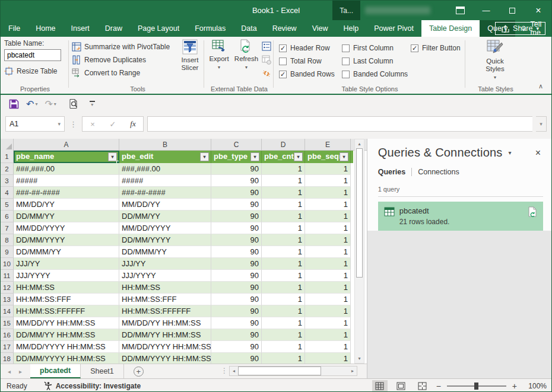 This screenshot has height=392, width=552. Describe the element at coordinates (93, 104) in the screenshot. I see `customize-qat-button: ▾` at that location.